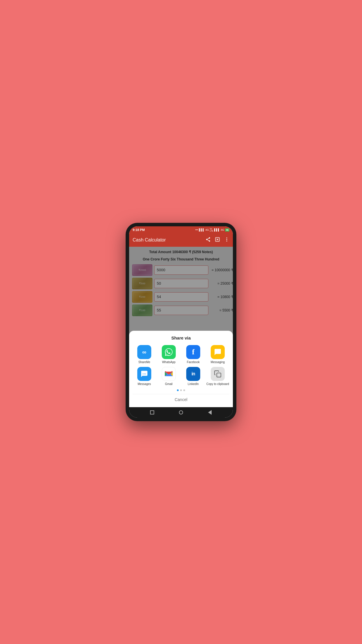 This screenshot has height=644, width=362. I want to click on network-3g: 3G, so click(222, 230).